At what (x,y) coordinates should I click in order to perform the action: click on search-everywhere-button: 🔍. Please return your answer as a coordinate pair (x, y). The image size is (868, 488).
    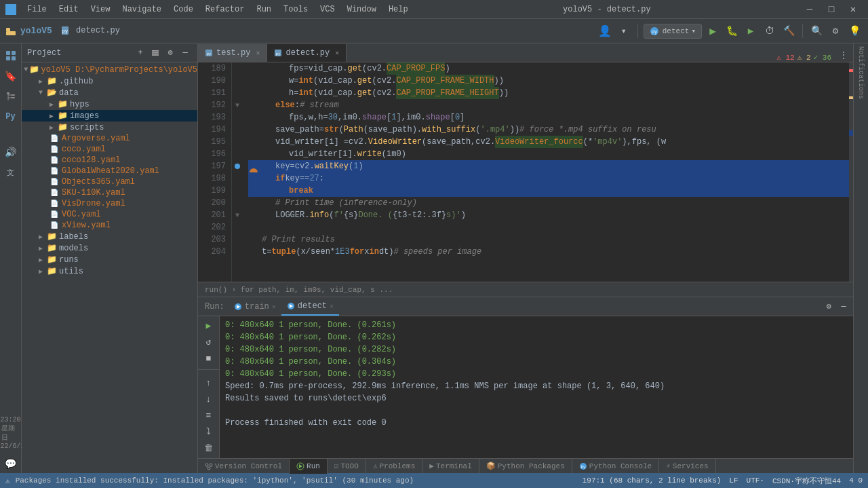
    Looking at the image, I should click on (816, 31).